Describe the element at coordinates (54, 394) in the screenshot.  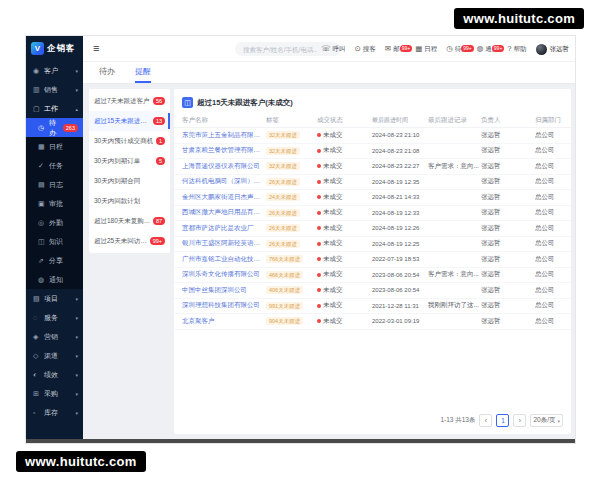
I see `sidebar-item-purchase: ⊞ 采购 ▾` at that location.